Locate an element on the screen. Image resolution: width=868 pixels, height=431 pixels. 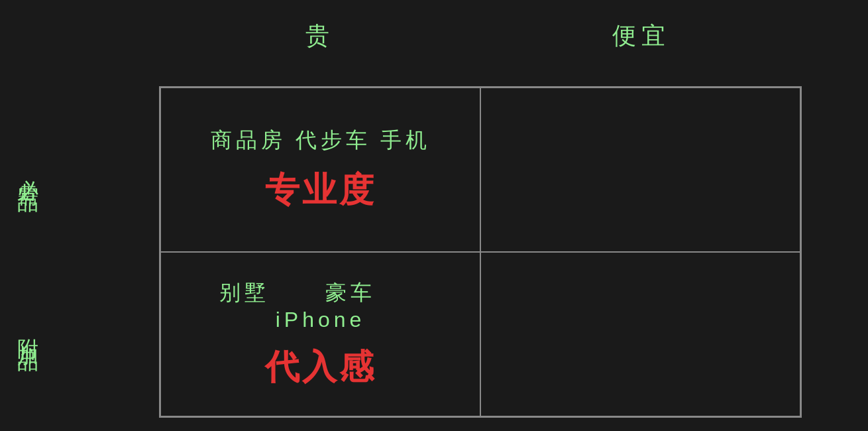
bottom-left-item-car: 豪车 is located at coordinates (351, 292).